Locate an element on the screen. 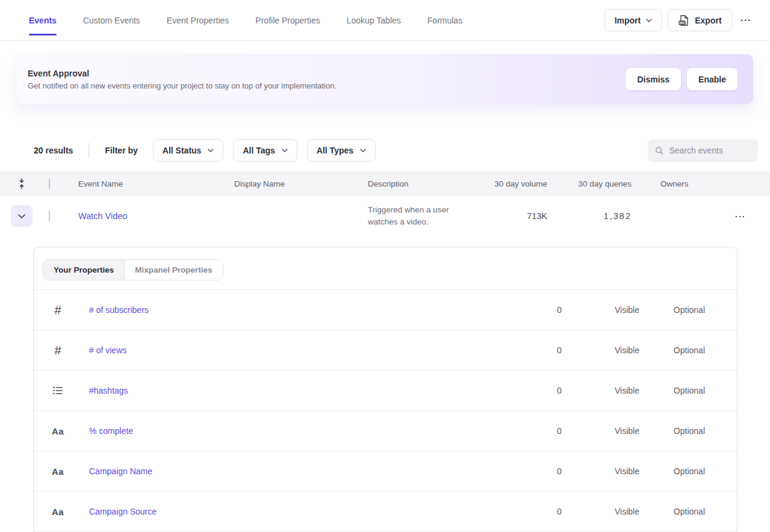 The height and width of the screenshot is (532, 770). banner-title: Event Approval is located at coordinates (182, 73).